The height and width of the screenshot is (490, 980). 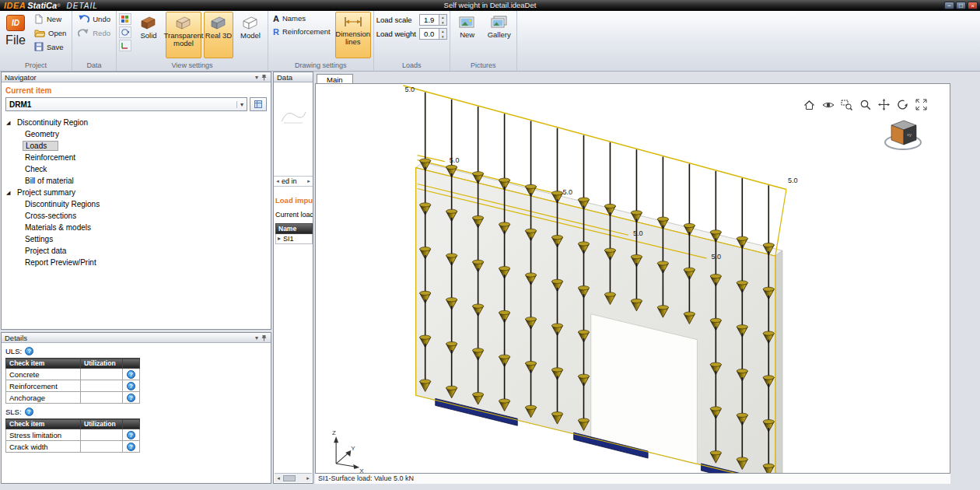 What do you see at coordinates (125, 19) in the screenshot?
I see `view-presets-button` at bounding box center [125, 19].